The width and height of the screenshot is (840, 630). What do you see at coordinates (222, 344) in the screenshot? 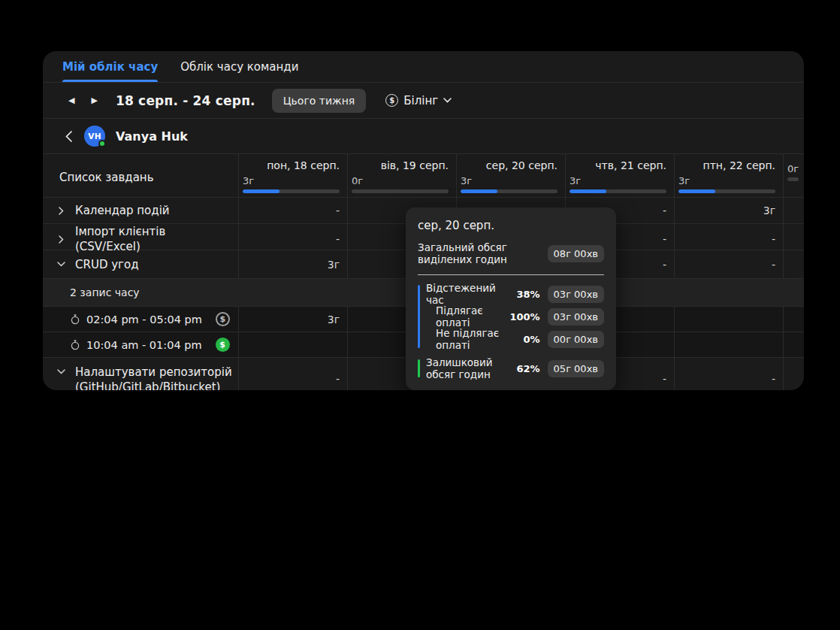
I see `billable-dollar-icon-green: $` at bounding box center [222, 344].